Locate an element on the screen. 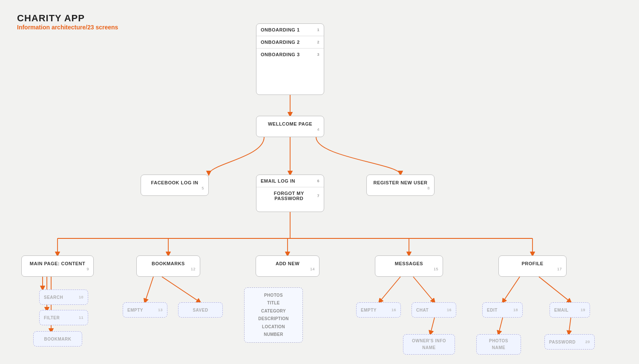 The height and width of the screenshot is (364, 639). register-label: REGISTER NEW USER is located at coordinates (400, 183).